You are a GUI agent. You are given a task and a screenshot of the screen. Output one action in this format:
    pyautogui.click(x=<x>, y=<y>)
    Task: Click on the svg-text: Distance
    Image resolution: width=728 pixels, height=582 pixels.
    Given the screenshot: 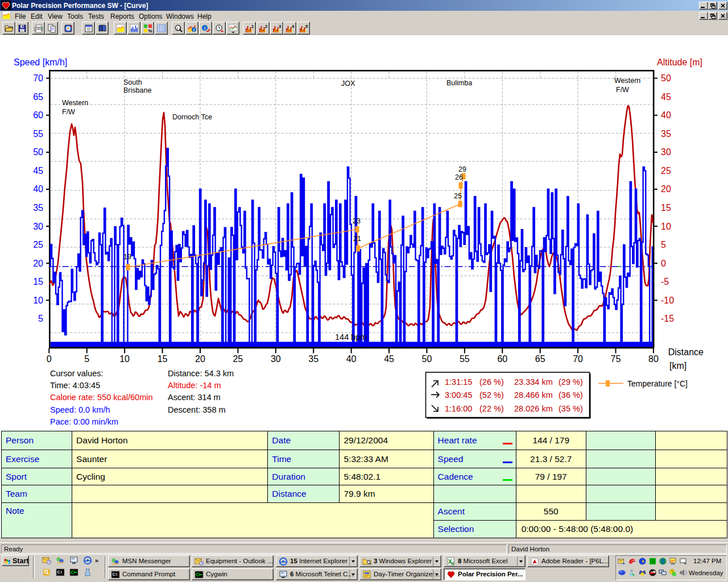 What is the action you would take?
    pyautogui.click(x=686, y=352)
    